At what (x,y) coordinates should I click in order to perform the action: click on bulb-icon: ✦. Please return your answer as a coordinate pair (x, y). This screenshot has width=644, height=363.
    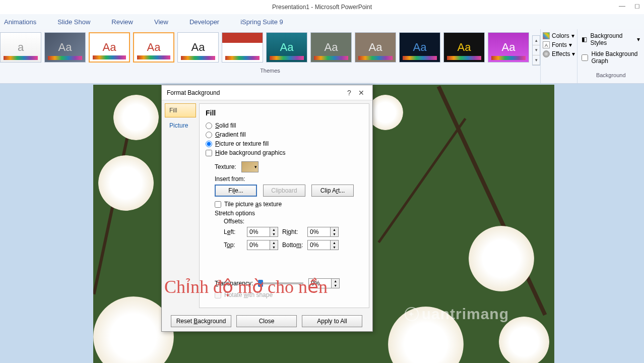
    Looking at the image, I should click on (412, 314).